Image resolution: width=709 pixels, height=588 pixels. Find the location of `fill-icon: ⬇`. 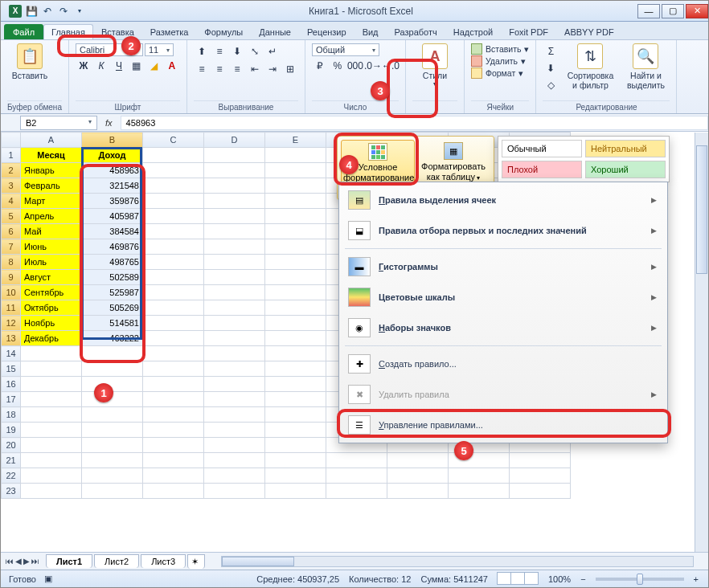

fill-icon: ⬇ is located at coordinates (551, 68).